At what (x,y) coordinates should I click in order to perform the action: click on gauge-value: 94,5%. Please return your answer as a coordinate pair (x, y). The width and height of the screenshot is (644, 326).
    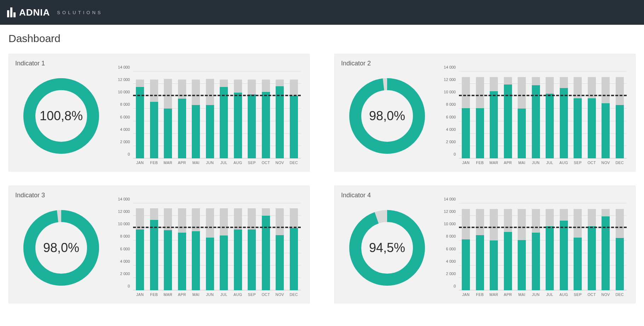
    Looking at the image, I should click on (387, 248).